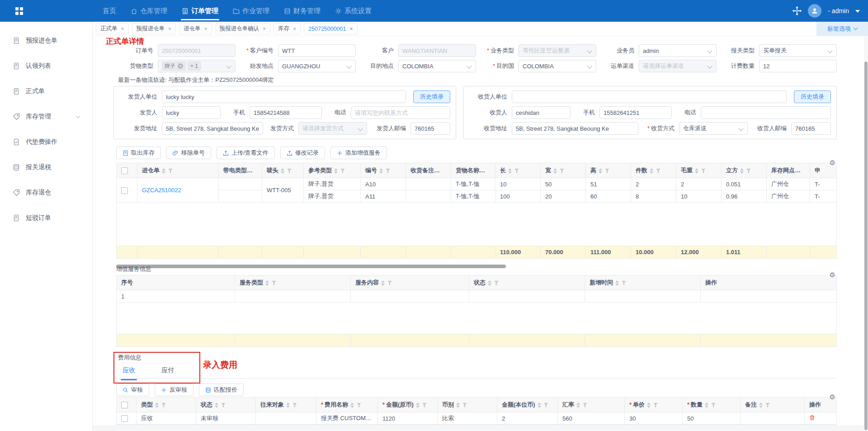  I want to click on consignee-unit-input, so click(649, 97).